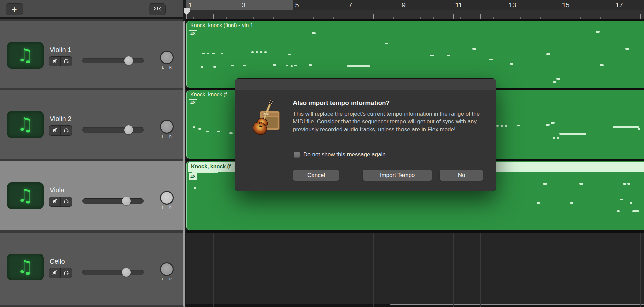  I want to click on bar-ruler: 1357911131517, so click(415, 11).